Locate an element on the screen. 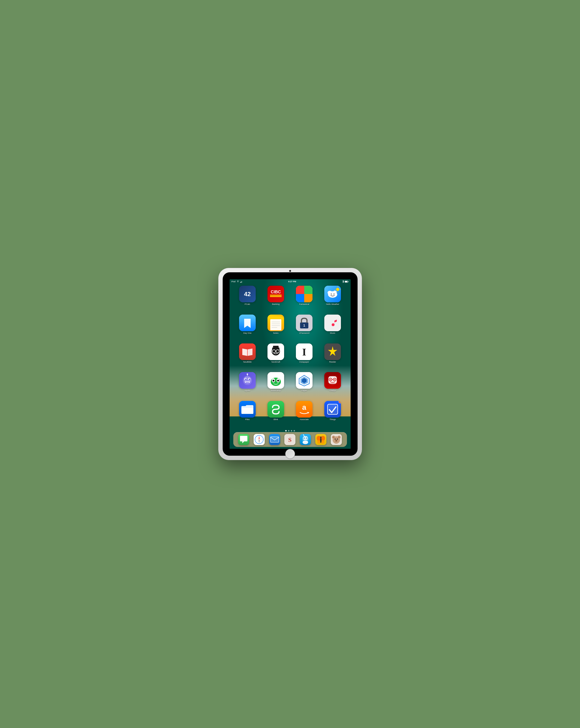 Image resolution: width=580 pixels, height=728 pixels. wifi-icon is located at coordinates (238, 282).